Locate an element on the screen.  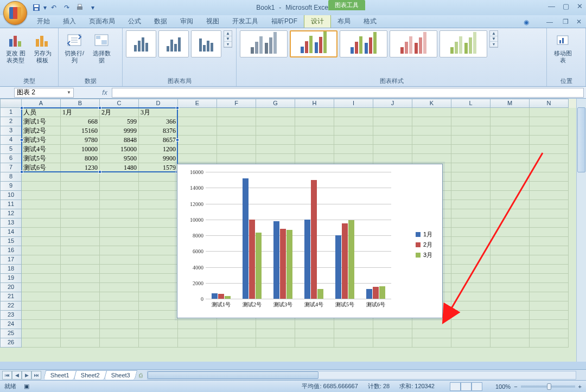
col-header: J is located at coordinates (393, 103).